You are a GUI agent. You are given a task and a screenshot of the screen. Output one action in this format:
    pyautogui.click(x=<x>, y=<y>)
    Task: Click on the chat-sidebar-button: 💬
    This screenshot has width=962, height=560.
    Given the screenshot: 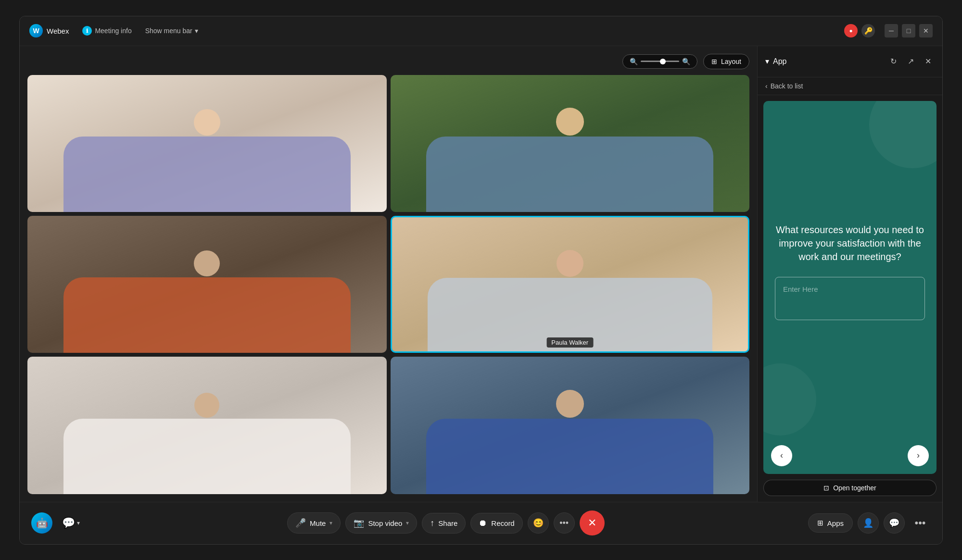 What is the action you would take?
    pyautogui.click(x=894, y=523)
    